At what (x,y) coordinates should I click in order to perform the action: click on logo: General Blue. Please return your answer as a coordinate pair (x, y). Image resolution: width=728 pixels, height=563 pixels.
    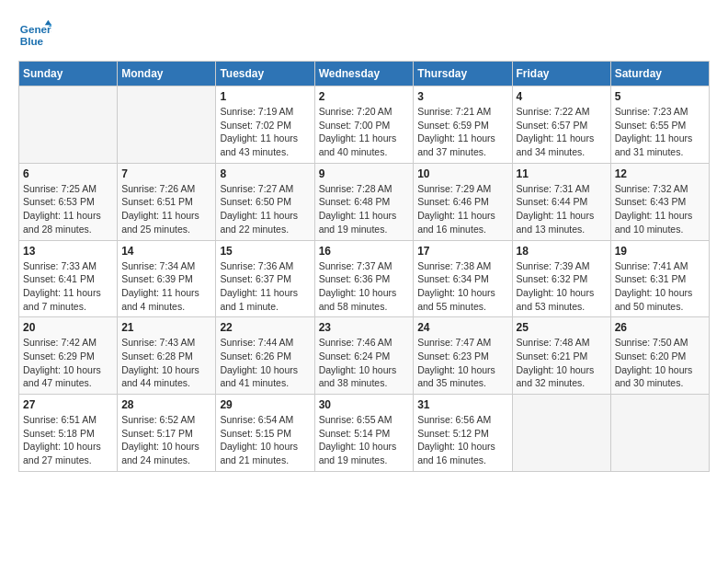
    Looking at the image, I should click on (35, 35).